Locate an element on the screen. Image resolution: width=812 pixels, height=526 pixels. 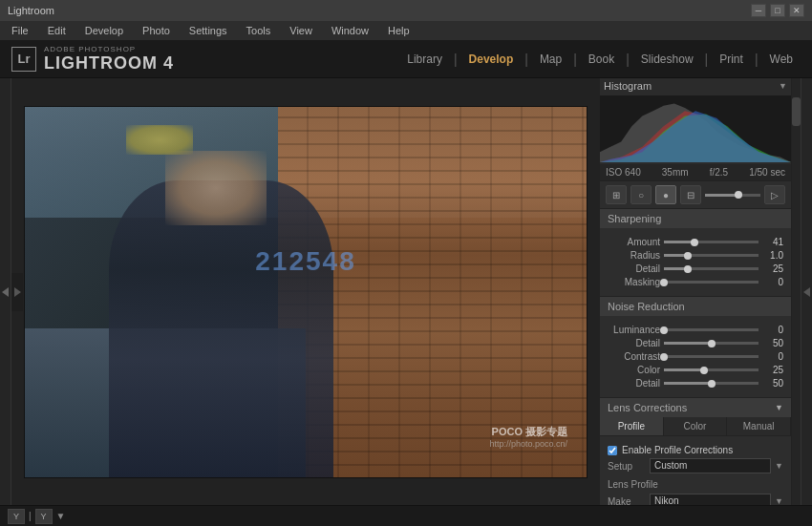
sharpening-radius-slider is located at coordinates (711, 256).